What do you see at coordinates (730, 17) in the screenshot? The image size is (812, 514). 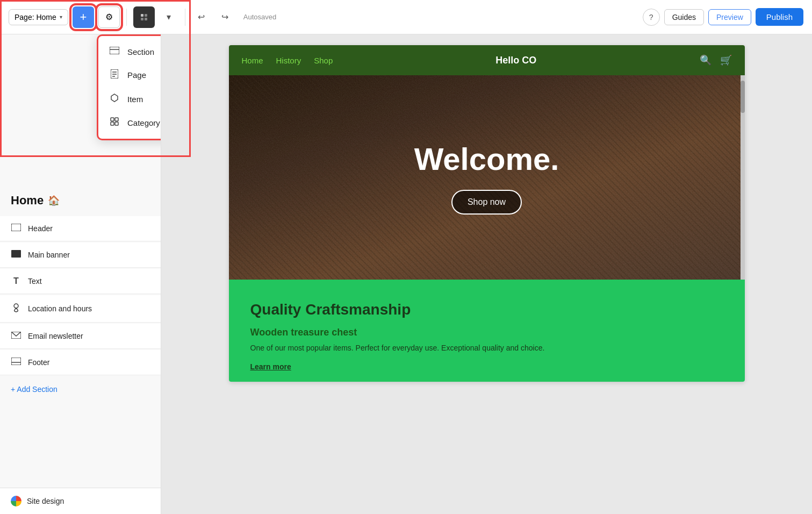 I see `preview-button: Preview` at bounding box center [730, 17].